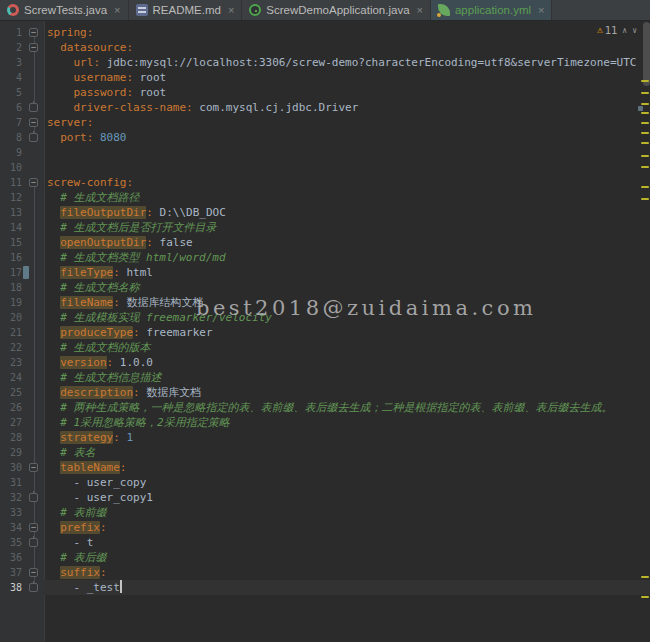  I want to click on line-number: 2, so click(13, 48).